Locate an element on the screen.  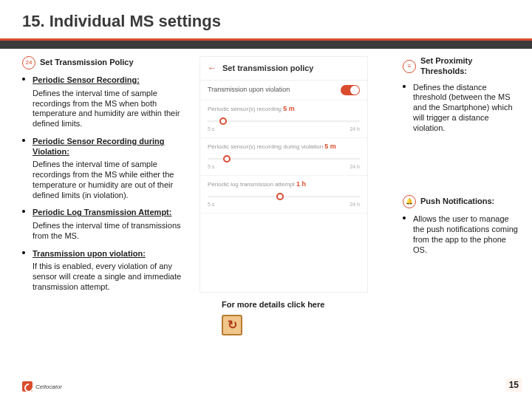
page-number: 15 is located at coordinates (514, 385).